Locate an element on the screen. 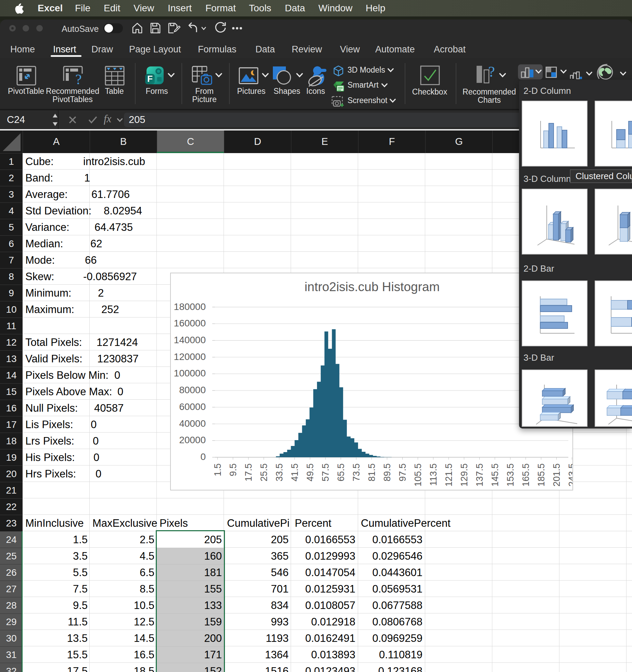  svg-text: 180000 is located at coordinates (190, 307).